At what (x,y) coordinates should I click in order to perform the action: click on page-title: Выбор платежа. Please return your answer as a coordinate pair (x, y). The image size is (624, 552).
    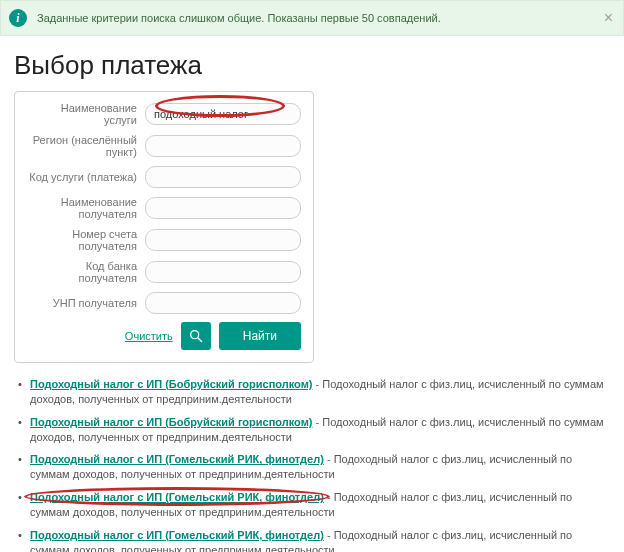
    Looking at the image, I should click on (312, 66).